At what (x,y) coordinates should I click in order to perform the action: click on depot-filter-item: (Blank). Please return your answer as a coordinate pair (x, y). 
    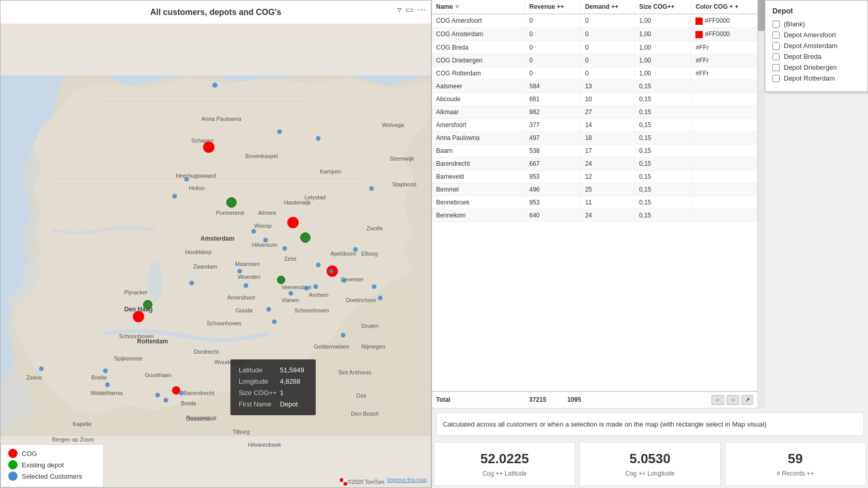
    Looking at the image, I should click on (816, 24).